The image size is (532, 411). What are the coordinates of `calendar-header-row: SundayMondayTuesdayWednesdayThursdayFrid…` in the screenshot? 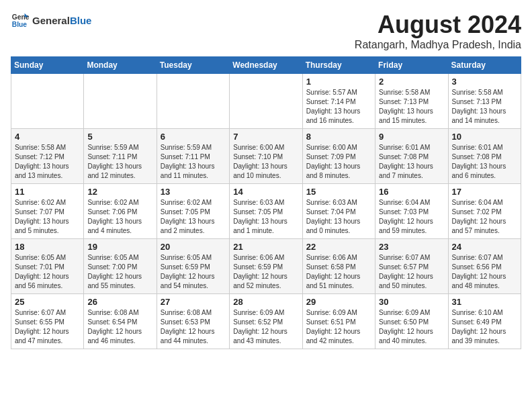 It's located at (266, 66).